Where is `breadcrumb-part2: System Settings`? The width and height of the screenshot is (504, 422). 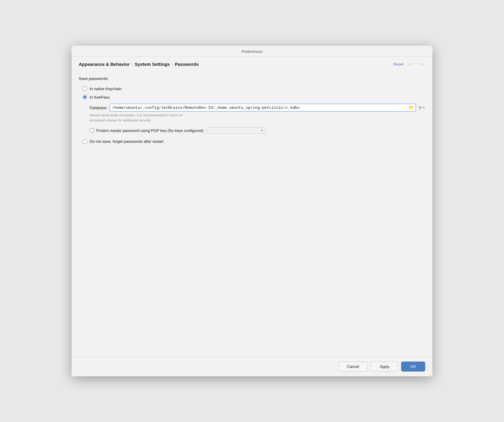
breadcrumb-part2: System Settings is located at coordinates (152, 64).